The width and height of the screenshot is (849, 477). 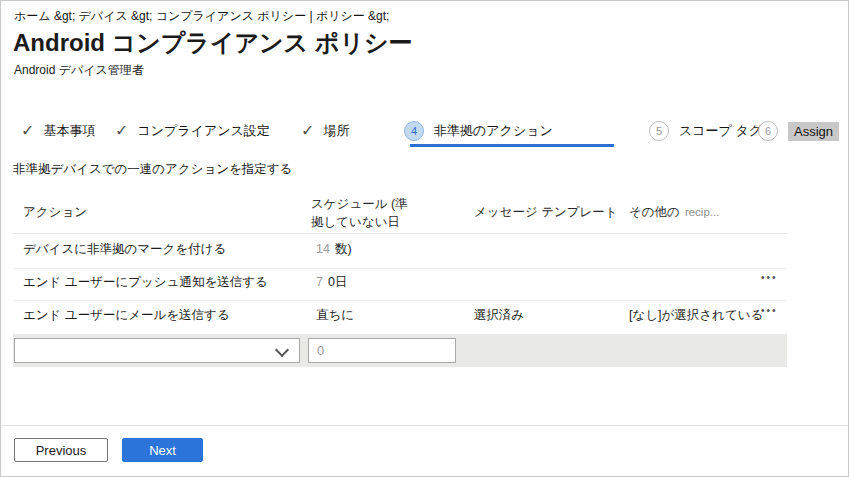 I want to click on table-row-additional-recipients: [なし]が選択されている, so click(x=696, y=316).